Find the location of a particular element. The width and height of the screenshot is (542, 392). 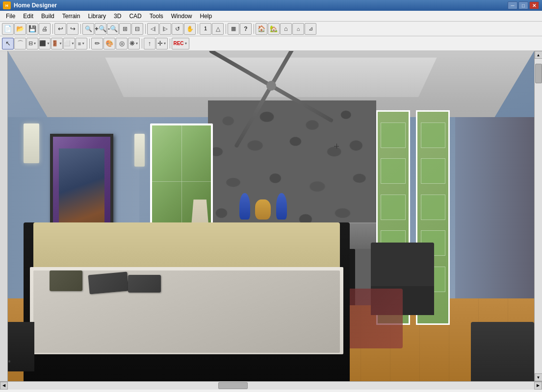

menu-item-file: File is located at coordinates (11, 16).